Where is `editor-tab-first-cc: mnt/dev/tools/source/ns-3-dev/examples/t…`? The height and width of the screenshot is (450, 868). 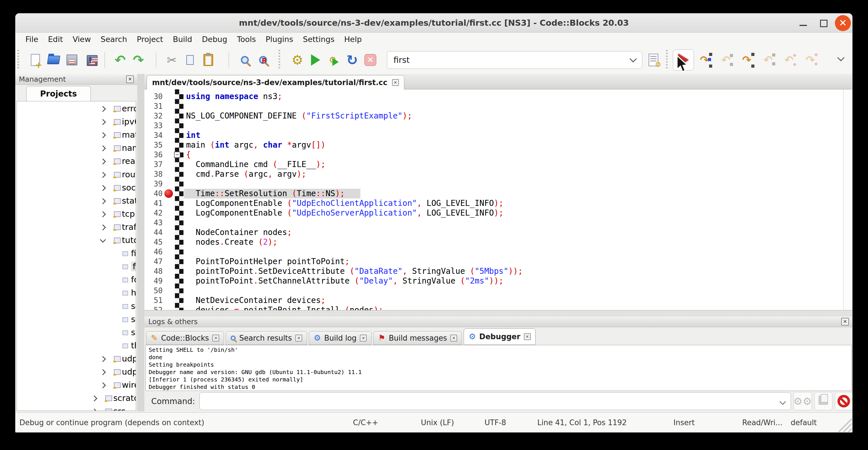
editor-tab-first-cc: mnt/dev/tools/source/ns-3-dev/examples/t… is located at coordinates (276, 82).